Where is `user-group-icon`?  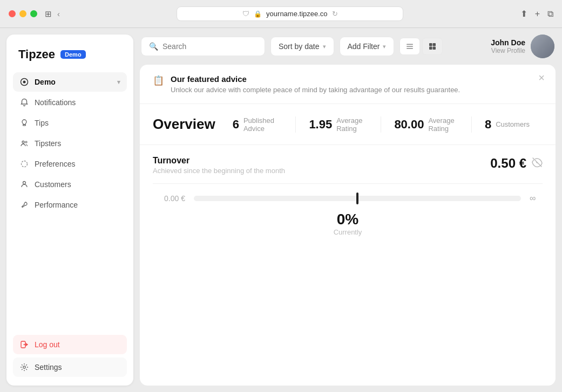
user-group-icon is located at coordinates (24, 143).